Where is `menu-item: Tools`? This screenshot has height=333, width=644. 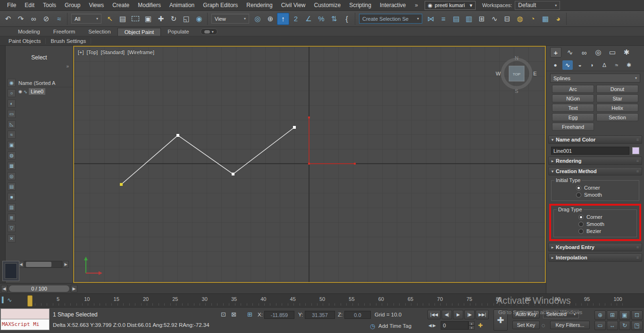 menu-item: Tools is located at coordinates (50, 5).